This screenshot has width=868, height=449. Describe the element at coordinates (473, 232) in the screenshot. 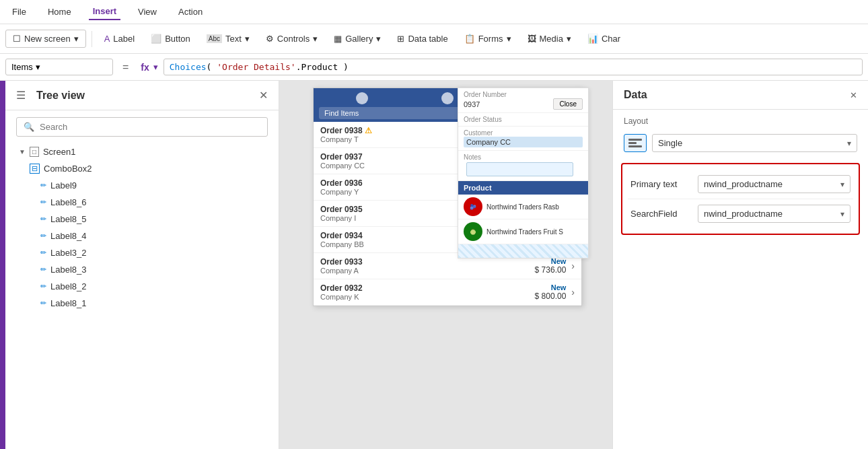

I see `product-image-2: 🍈` at that location.